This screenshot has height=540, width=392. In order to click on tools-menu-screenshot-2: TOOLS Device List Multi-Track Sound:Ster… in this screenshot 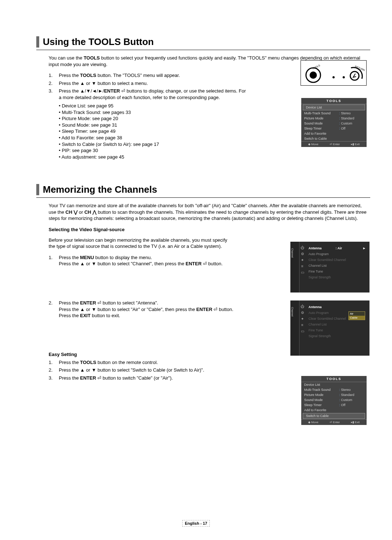, I will do `click(334, 401)`.